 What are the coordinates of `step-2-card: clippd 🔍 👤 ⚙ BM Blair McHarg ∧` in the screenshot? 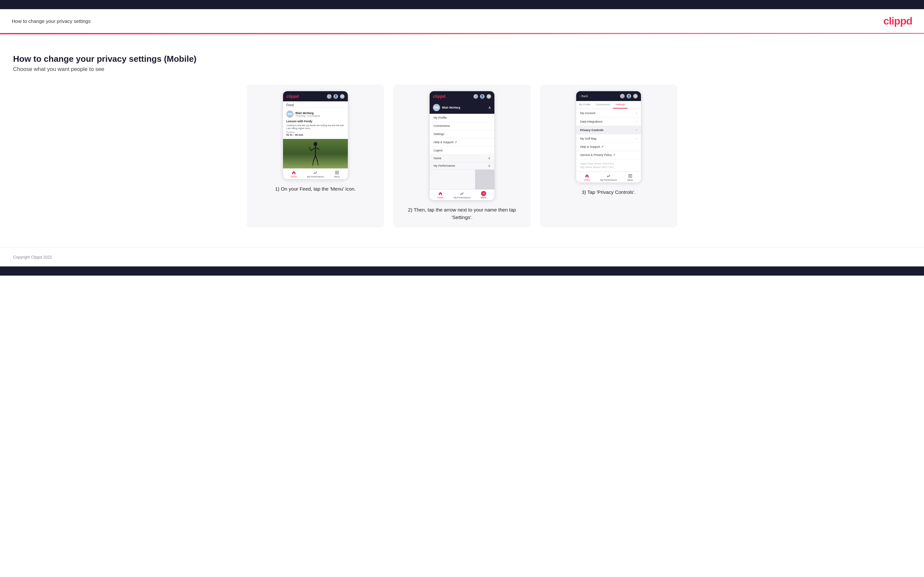 It's located at (462, 156).